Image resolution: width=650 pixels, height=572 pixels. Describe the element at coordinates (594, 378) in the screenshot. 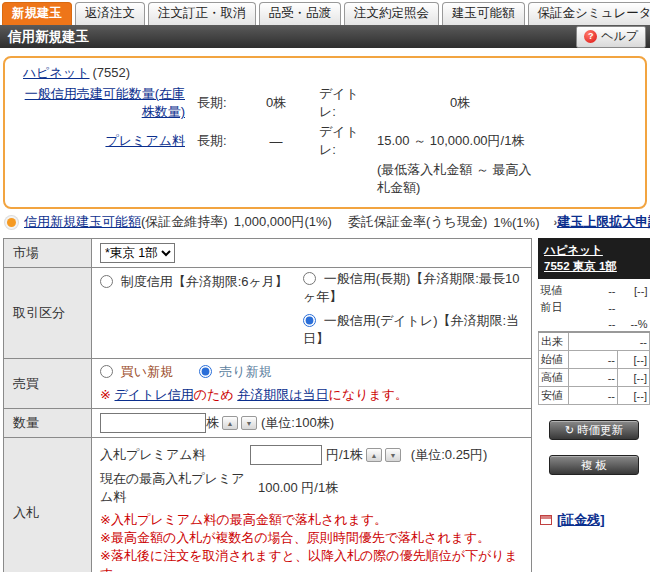

I see `quote-row-high: 高値 -- [--]` at that location.